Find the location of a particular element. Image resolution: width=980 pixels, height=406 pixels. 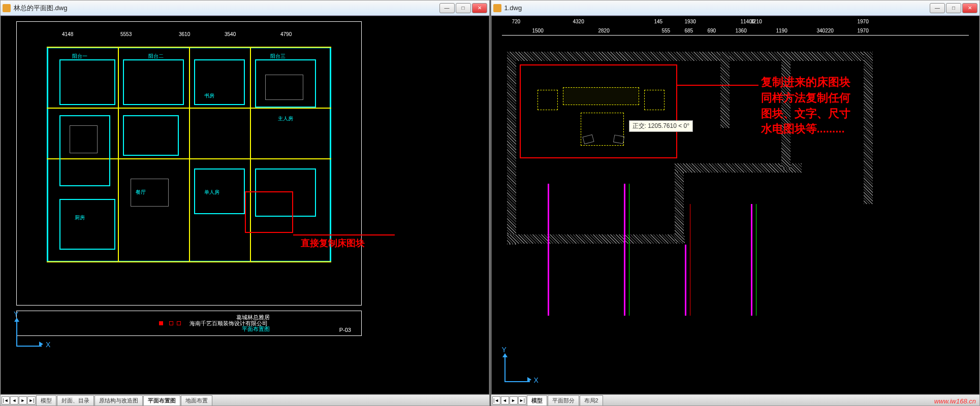

dimension: 690 is located at coordinates (712, 30).